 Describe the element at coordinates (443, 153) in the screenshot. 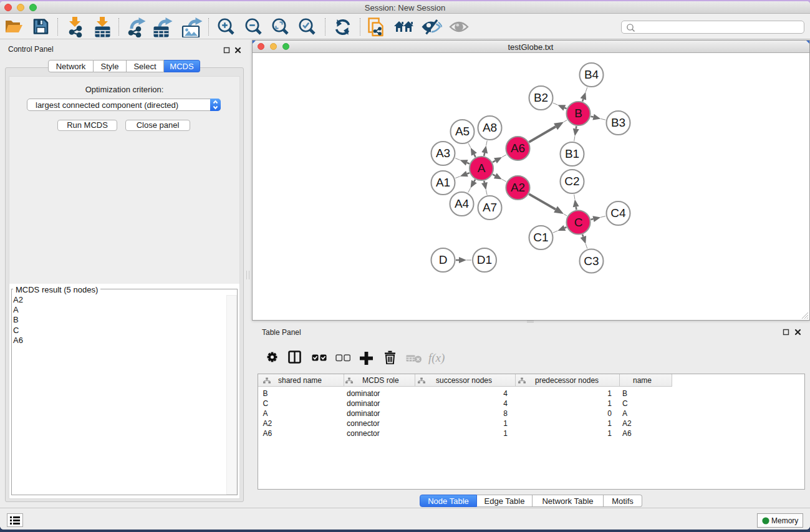

I see `svg-text: A3` at that location.